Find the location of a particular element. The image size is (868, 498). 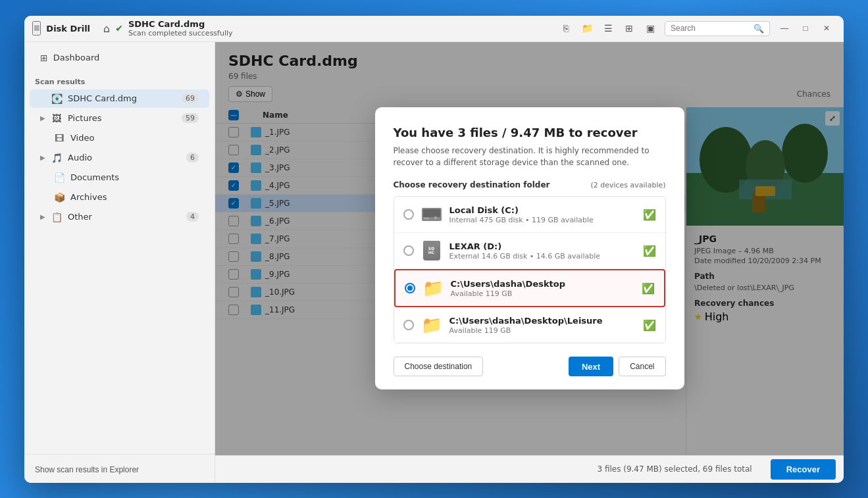

dialog-subtitle: Please choose recovery destination. It i… is located at coordinates (530, 157).